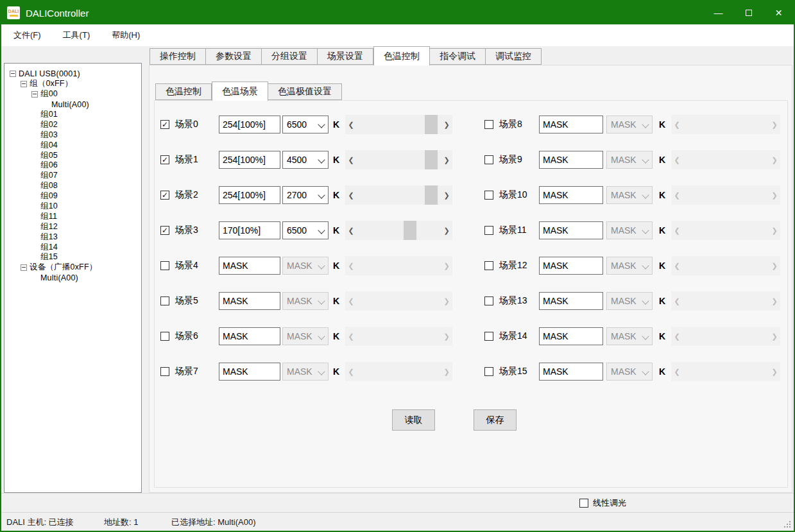  Describe the element at coordinates (603, 503) in the screenshot. I see `linear-dimming-option: 线性调光` at that location.